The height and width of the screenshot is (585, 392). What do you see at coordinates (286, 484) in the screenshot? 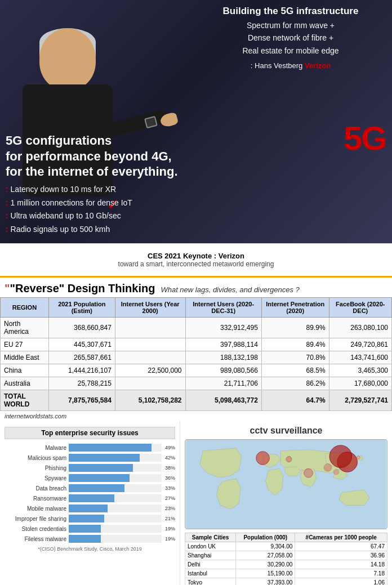
I see `world-map-svg` at bounding box center [286, 484].